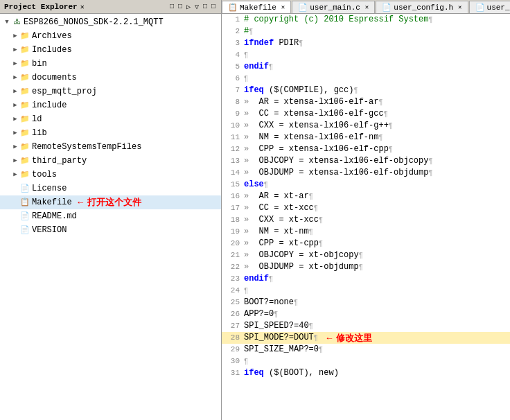 Image resolution: width=510 pixels, height=420 pixels. What do you see at coordinates (316, 114) in the screenshot?
I see `line-content-9: » CC = xtensa-lx106-elf-gcc¶` at bounding box center [316, 114].